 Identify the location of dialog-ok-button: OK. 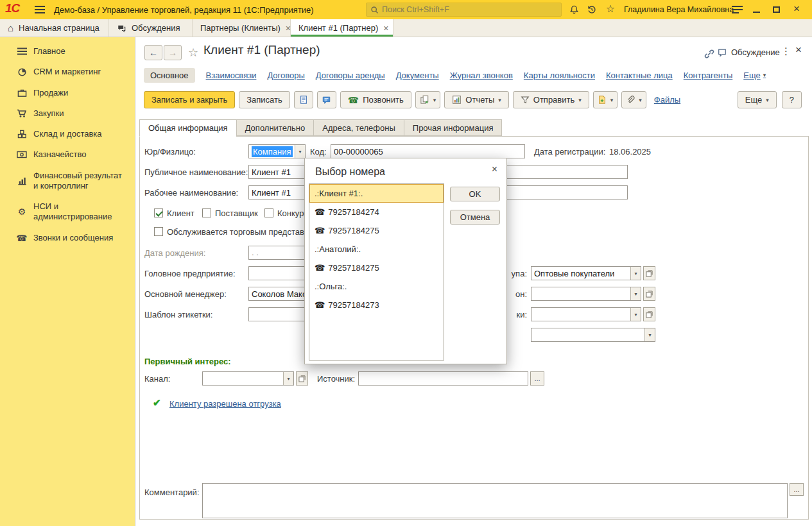
(475, 194).